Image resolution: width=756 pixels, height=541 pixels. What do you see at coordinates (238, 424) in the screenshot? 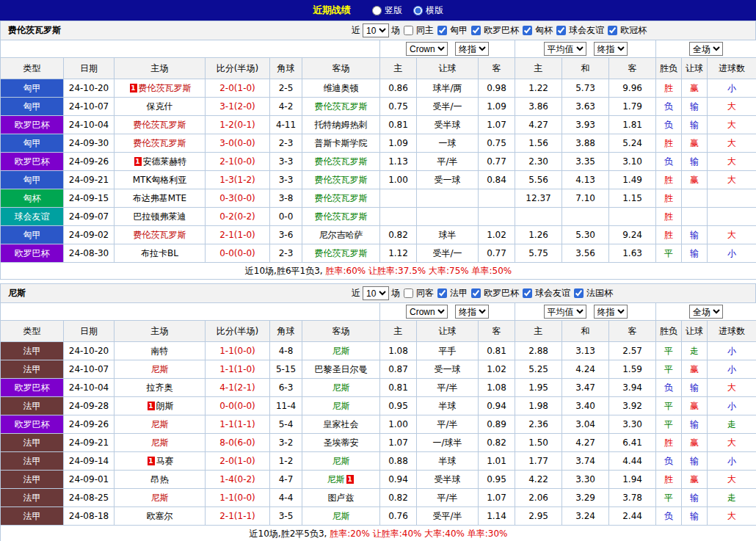
I see `score-cell: 1-1(1-1)` at bounding box center [238, 424].